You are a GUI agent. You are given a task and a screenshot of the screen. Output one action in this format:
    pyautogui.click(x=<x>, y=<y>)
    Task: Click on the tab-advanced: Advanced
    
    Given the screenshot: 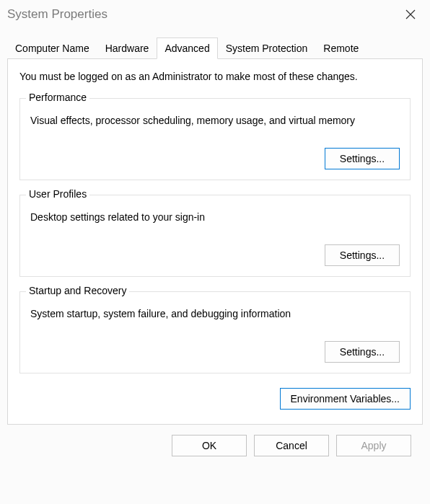 What is the action you would take?
    pyautogui.click(x=187, y=48)
    